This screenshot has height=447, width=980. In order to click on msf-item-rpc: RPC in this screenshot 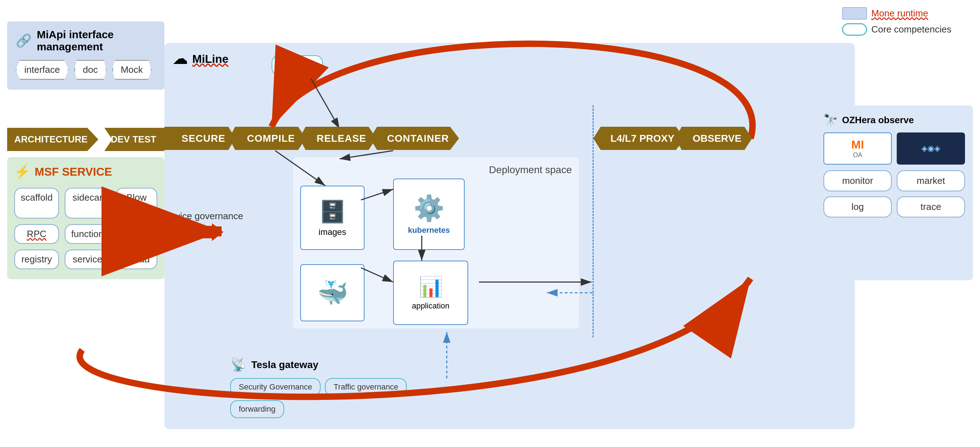, I will do `click(37, 234)`.